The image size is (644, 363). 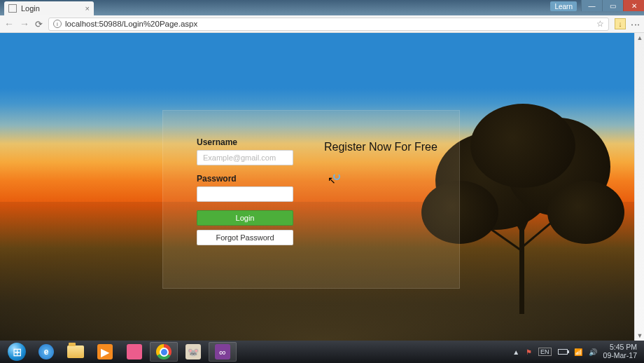 I want to click on download-indicator-icon: ↓, so click(x=620, y=24).